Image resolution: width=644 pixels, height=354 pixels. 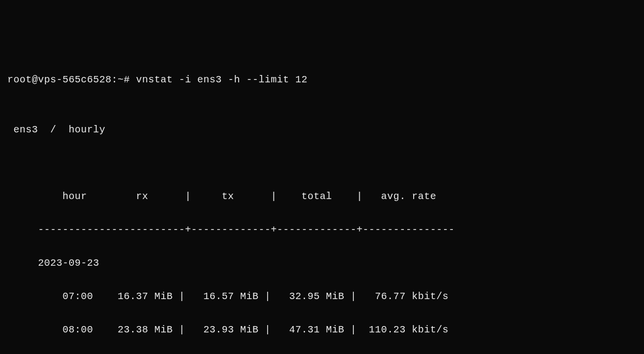 What do you see at coordinates (322, 197) in the screenshot?
I see `column-header: hour rx | tx | total | avg. rate` at bounding box center [322, 197].